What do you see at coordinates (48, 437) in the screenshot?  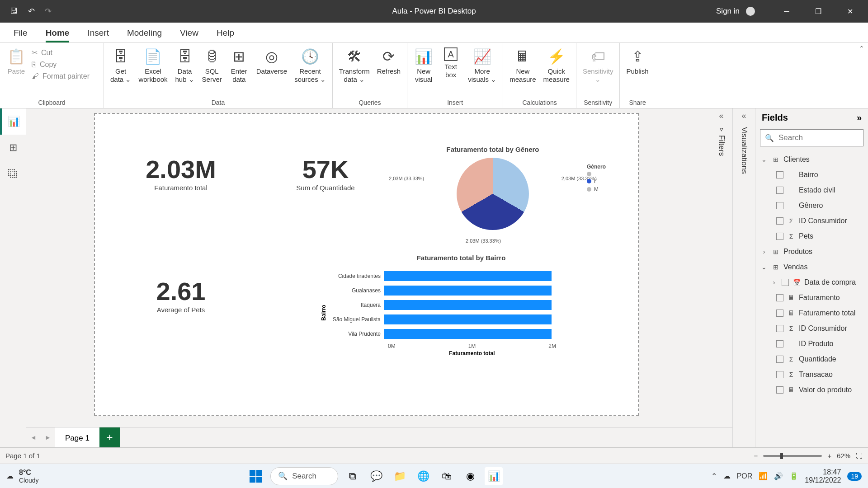 I see `next-page-button: ►` at bounding box center [48, 437].